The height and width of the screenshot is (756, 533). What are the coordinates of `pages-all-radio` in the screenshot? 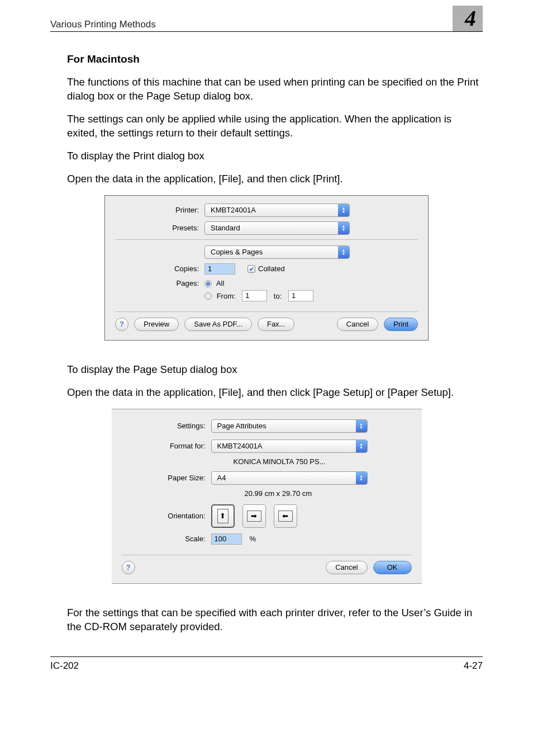 It's located at (208, 284).